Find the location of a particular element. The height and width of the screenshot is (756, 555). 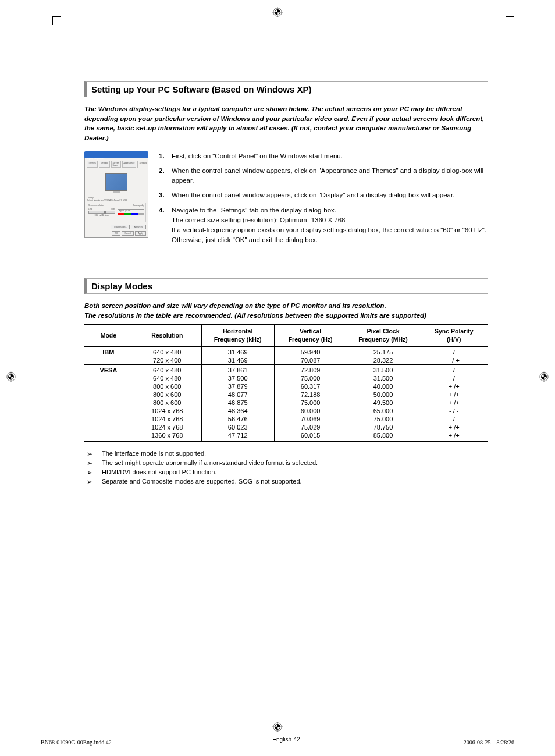

footer-date: 2006-08-25 is located at coordinates (477, 743).